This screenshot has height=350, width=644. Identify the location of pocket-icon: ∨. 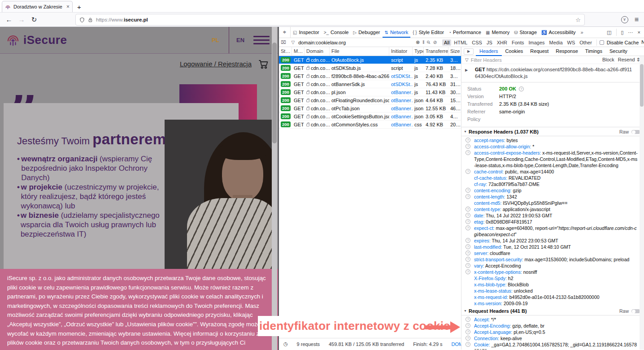
(625, 20).